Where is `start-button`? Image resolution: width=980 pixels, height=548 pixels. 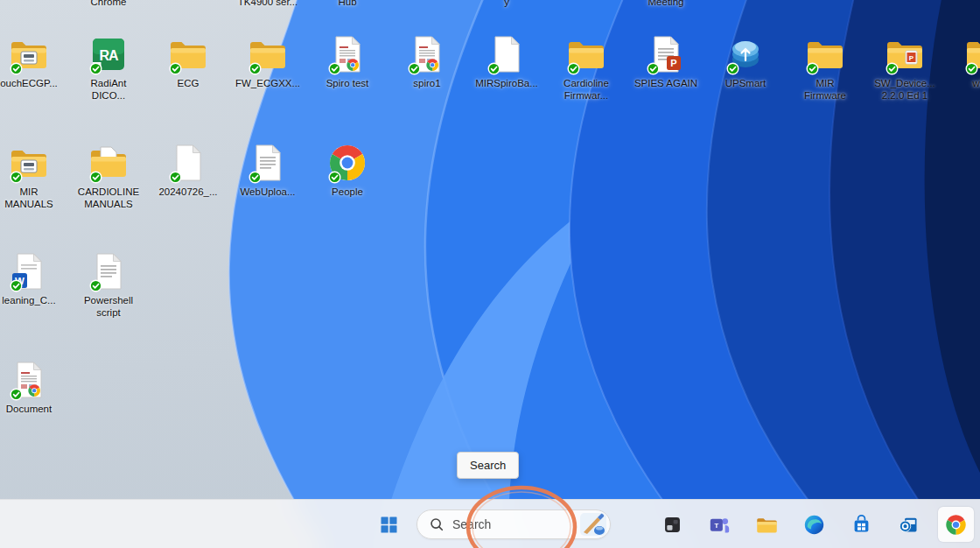
start-button is located at coordinates (388, 524).